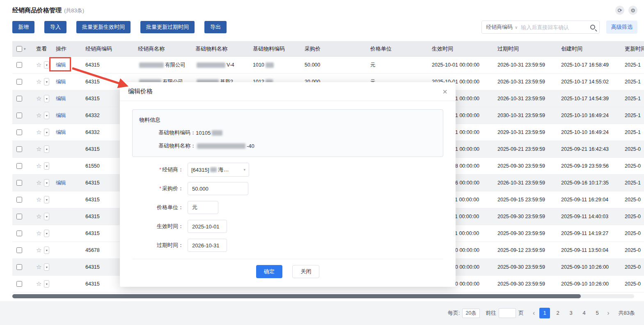  Describe the element at coordinates (589, 284) in the screenshot. I see `table-cell: 2025-09-10 10:26:00` at that location.